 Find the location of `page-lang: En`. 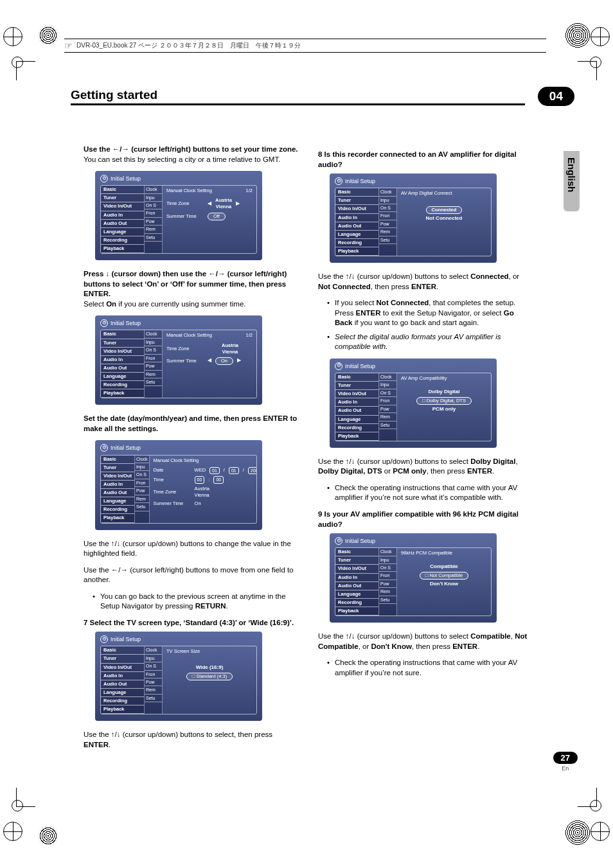

page-lang: En is located at coordinates (565, 768).